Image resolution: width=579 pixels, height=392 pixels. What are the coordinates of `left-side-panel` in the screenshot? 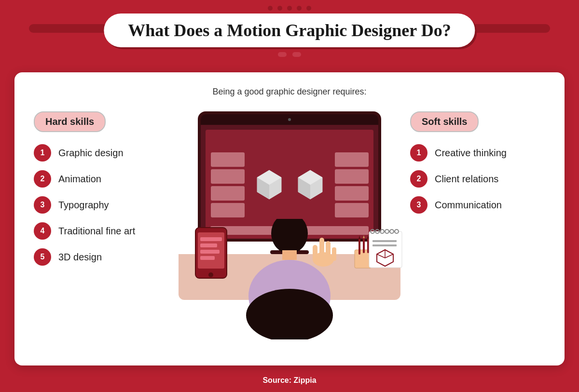 It's located at (228, 185).